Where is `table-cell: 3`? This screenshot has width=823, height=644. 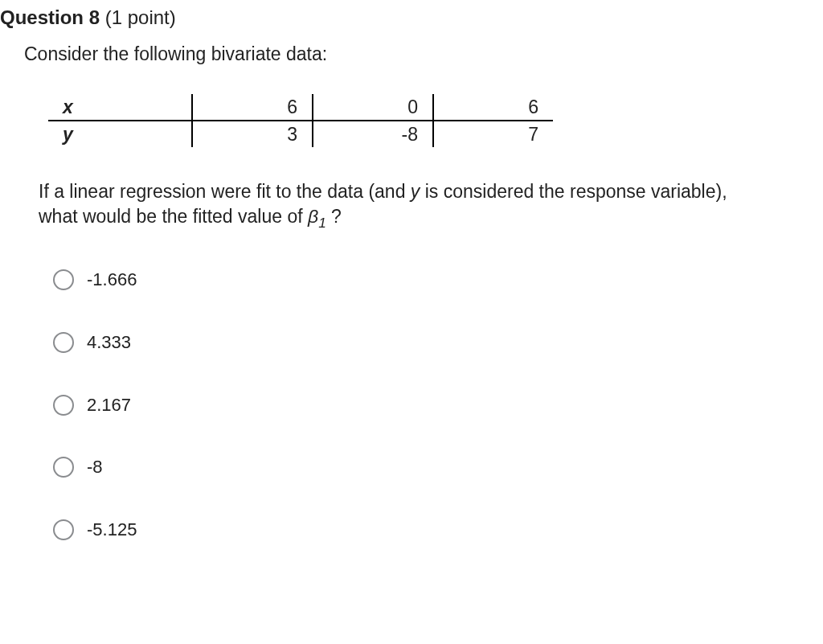
table-cell: 3 is located at coordinates (252, 133).